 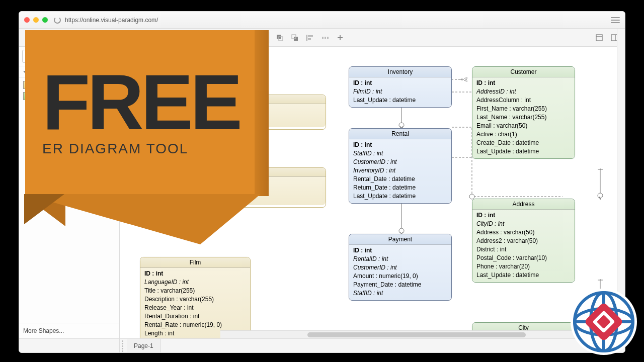 What do you see at coordinates (195, 325) in the screenshot?
I see `entity-attribute: Rental_Rate : numeric(10, 0)` at bounding box center [195, 325].